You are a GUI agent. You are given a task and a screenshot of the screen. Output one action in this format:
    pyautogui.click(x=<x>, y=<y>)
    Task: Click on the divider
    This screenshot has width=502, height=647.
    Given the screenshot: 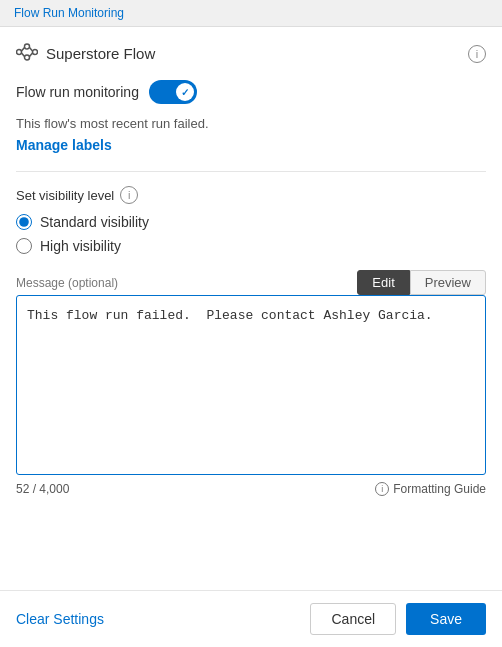 What is the action you would take?
    pyautogui.click(x=251, y=172)
    